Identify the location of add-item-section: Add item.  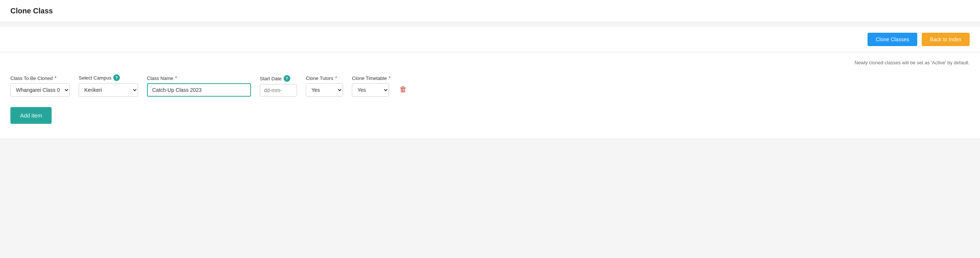
(490, 115).